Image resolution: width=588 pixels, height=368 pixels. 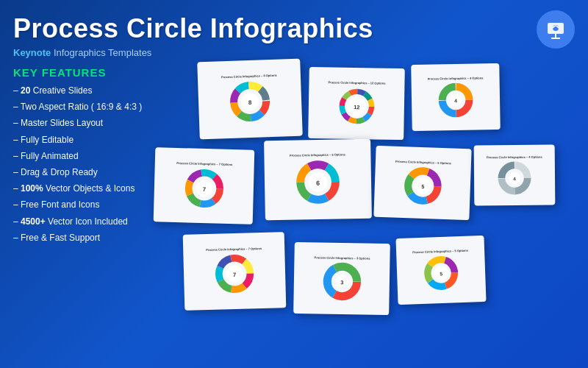 What do you see at coordinates (441, 270) in the screenshot?
I see `slide-card-10: Process Circle Infographics – 5 Options …` at bounding box center [441, 270].